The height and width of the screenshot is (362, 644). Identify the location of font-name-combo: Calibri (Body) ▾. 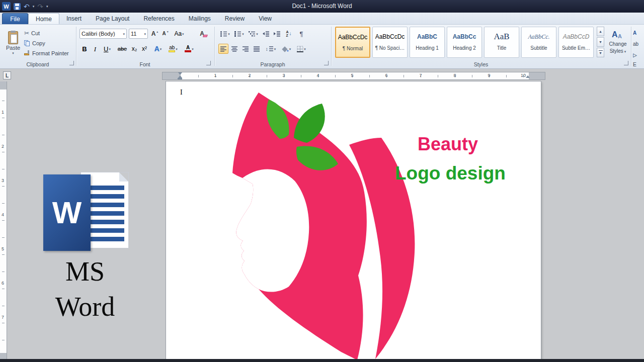
(103, 34).